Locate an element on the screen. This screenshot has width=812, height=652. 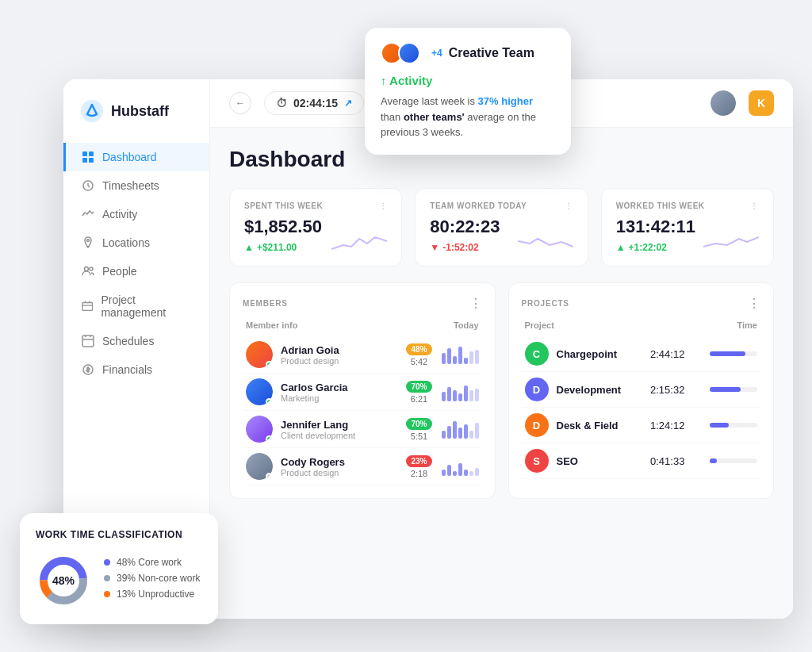
project-2-time: 2:15:32 is located at coordinates (676, 390).